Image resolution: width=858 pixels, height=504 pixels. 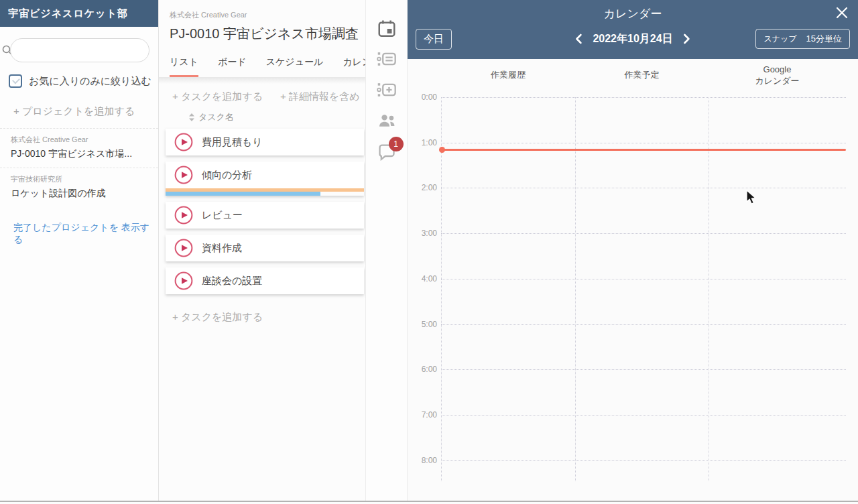 What do you see at coordinates (508, 75) in the screenshot?
I see `column-header-work-history: 作業履歴` at bounding box center [508, 75].